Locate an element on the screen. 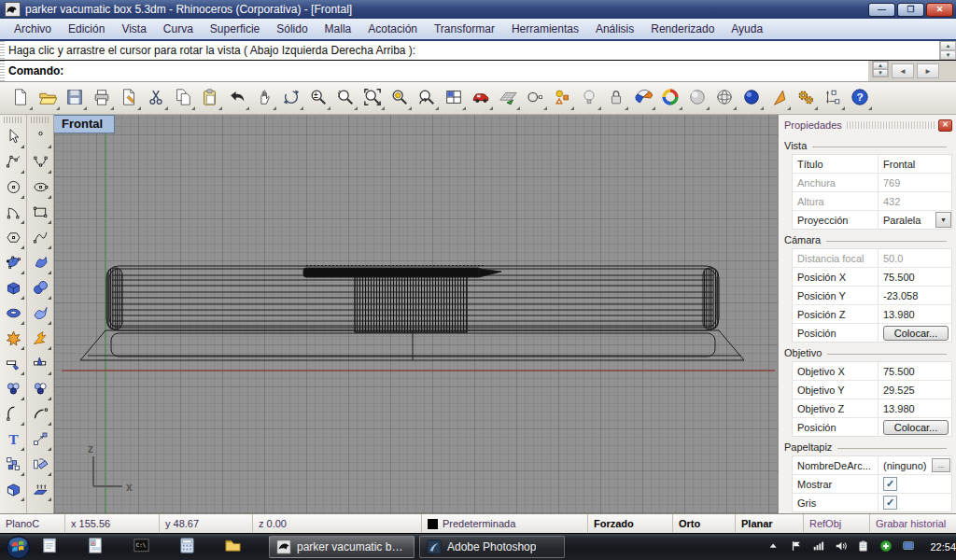  checkbox-gris: ✓ is located at coordinates (891, 502).